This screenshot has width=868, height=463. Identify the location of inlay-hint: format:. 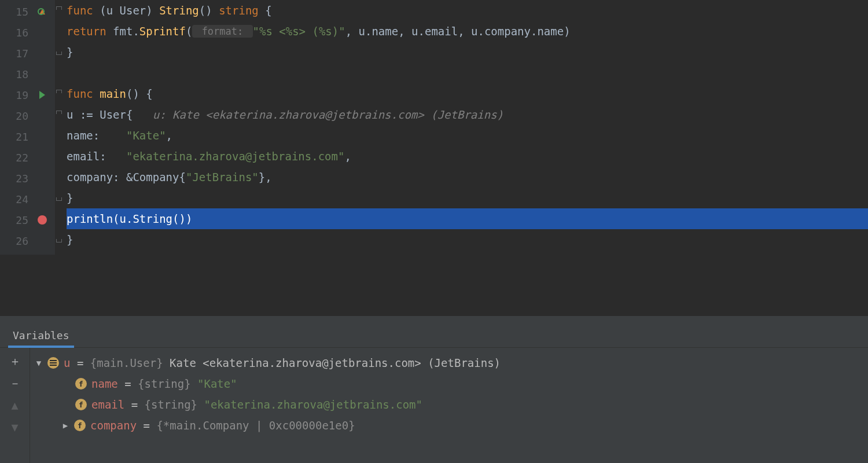
(222, 31).